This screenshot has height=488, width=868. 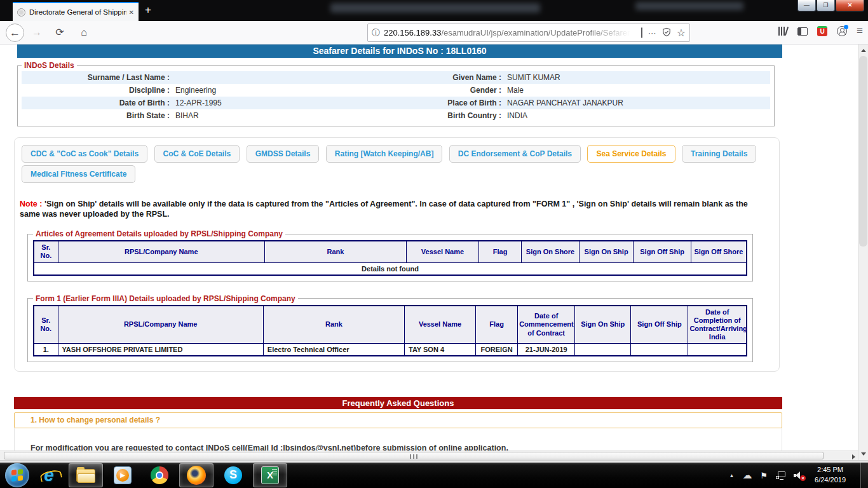 I want to click on bookmark-star-icon: ☆, so click(x=681, y=33).